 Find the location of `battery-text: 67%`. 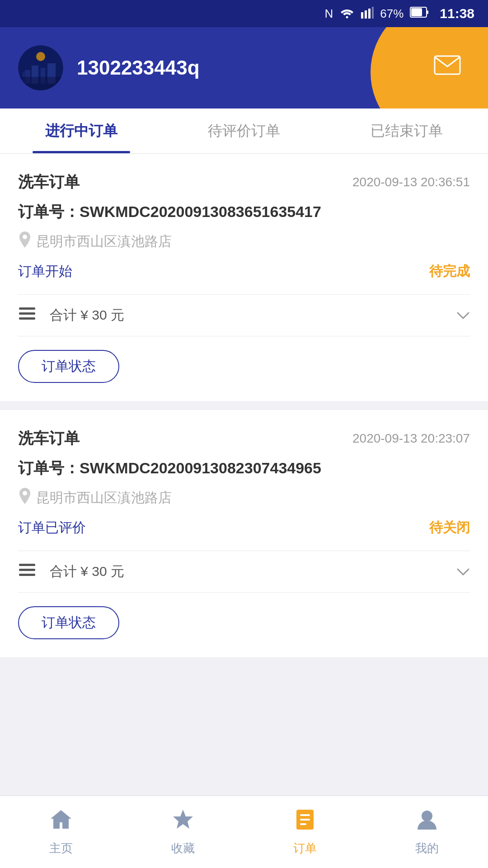

battery-text: 67% is located at coordinates (392, 14).